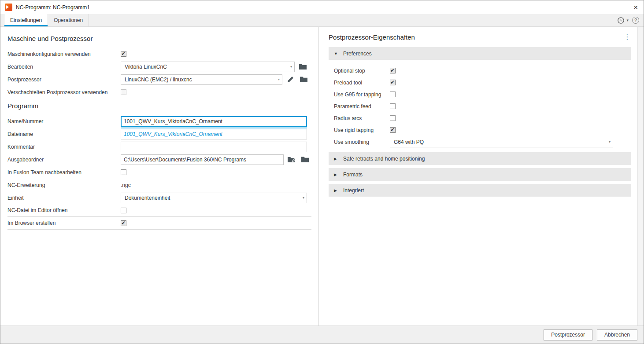 This screenshot has width=644, height=344. I want to click on row-open-editor: NC-Datei im Editor öffnen, so click(159, 210).